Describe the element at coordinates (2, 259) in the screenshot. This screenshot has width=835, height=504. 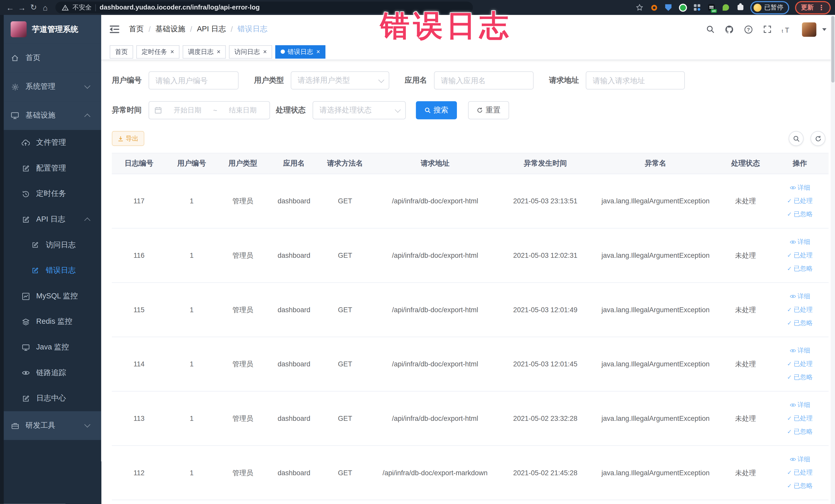
I see `window-left-edge` at that location.